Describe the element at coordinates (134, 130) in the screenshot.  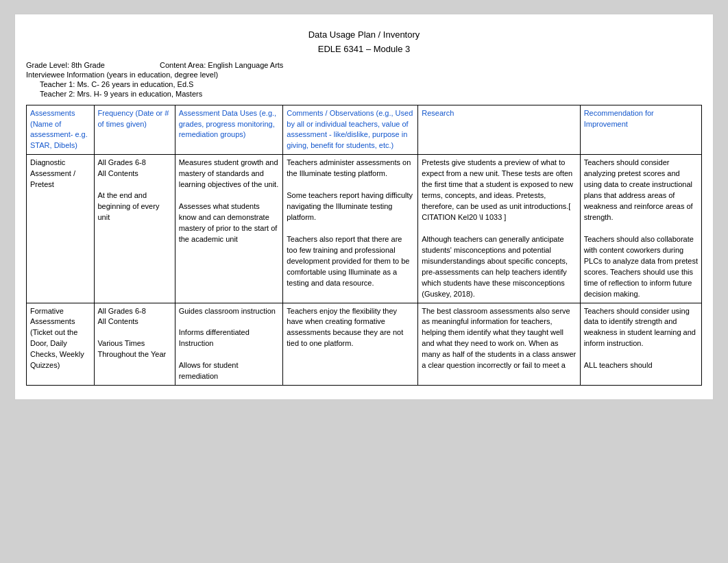
I see `header-col2: Frequency (Date or # of times given)` at that location.